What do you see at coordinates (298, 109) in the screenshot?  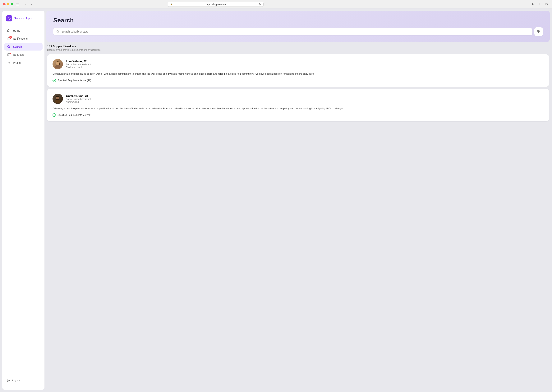 I see `worker-bio-garrett: Driven by a genuine passion for making a…` at bounding box center [298, 109].